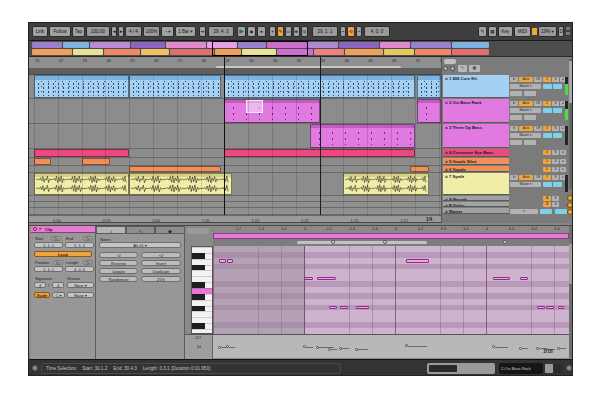 Image resolution: width=600 pixels, height=400 pixels. Describe the element at coordinates (118, 271) in the screenshot. I see `legato-button: Legato` at that location.